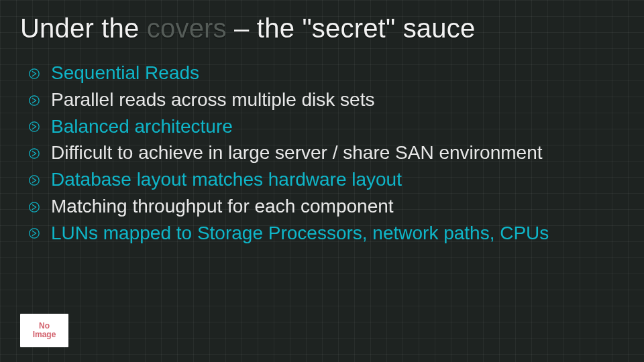 Image resolution: width=644 pixels, height=362 pixels. What do you see at coordinates (326, 100) in the screenshot?
I see `list-item: Parallel reads across multiple disk sets` at bounding box center [326, 100].